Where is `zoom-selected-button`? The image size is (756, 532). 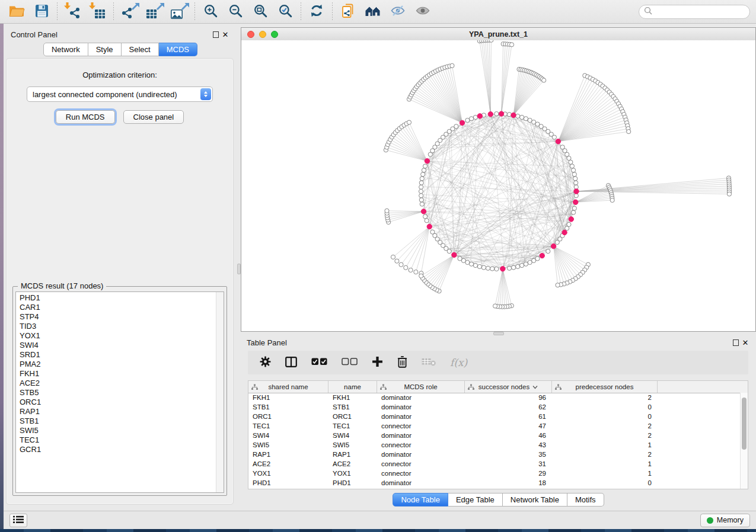 zoom-selected-button is located at coordinates (285, 12).